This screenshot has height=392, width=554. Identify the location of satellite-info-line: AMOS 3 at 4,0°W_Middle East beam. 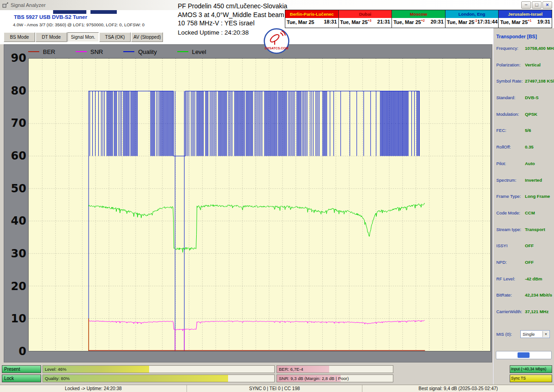
(231, 15).